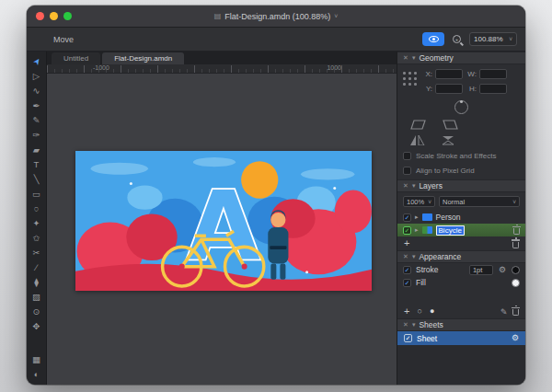 The height and width of the screenshot is (392, 552). Describe the element at coordinates (451, 230) in the screenshot. I see `layer-name-edit-field: Bicycle` at that location.